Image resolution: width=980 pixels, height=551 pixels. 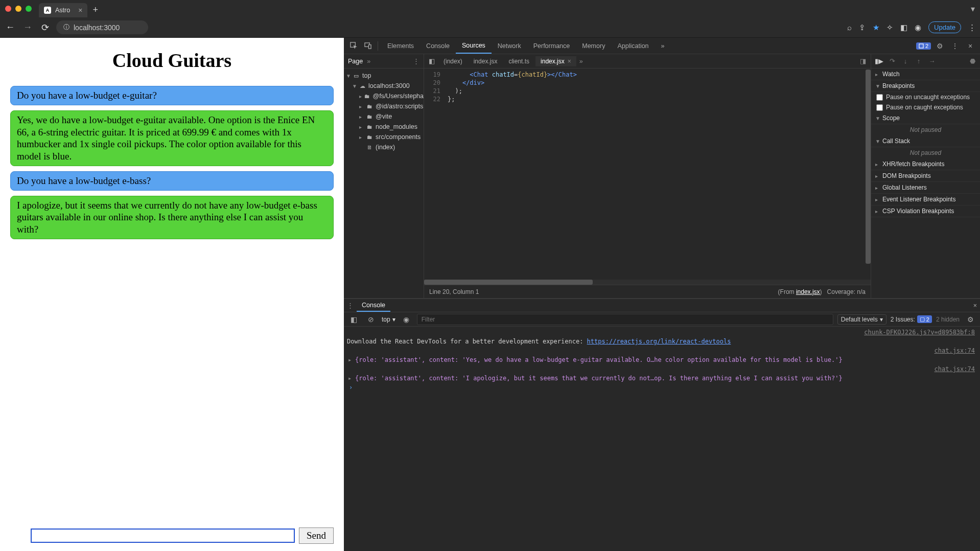 What do you see at coordinates (862, 319) in the screenshot?
I see `log-levels-dropdown: Default levels ▾` at bounding box center [862, 319].